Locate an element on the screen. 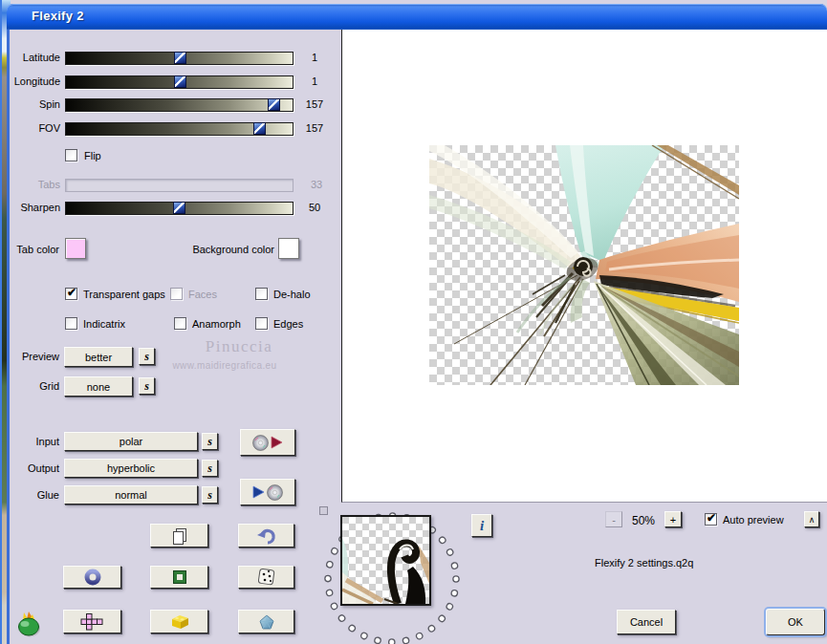  flip-label: Flip is located at coordinates (93, 156).